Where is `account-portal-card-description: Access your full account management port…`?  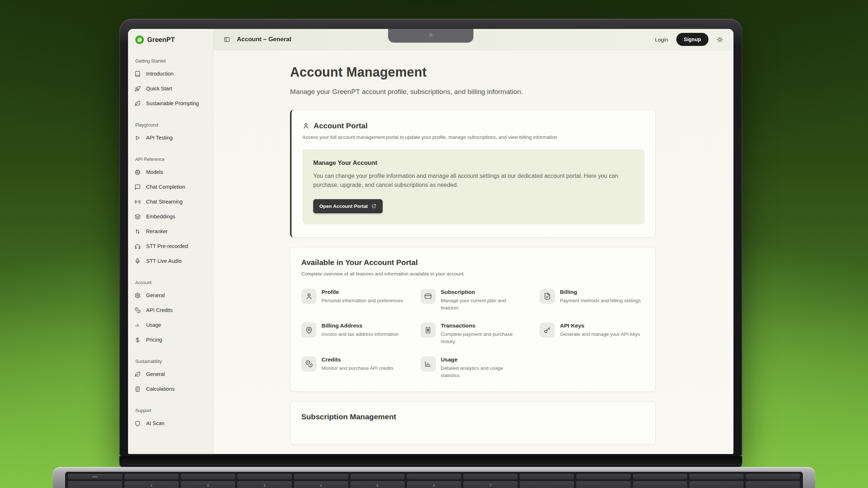
account-portal-card-description: Access your full account management port… is located at coordinates (473, 137).